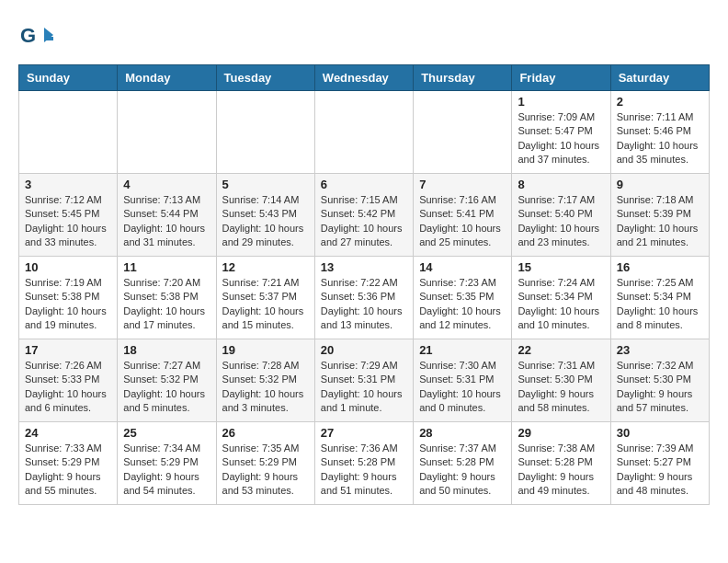 Image resolution: width=728 pixels, height=563 pixels. I want to click on day-number: 21, so click(462, 350).